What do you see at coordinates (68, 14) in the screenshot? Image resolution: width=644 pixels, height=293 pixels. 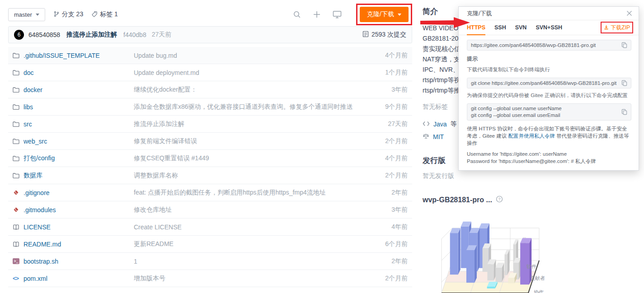 I see `branches-link: 分支 23` at bounding box center [68, 14].